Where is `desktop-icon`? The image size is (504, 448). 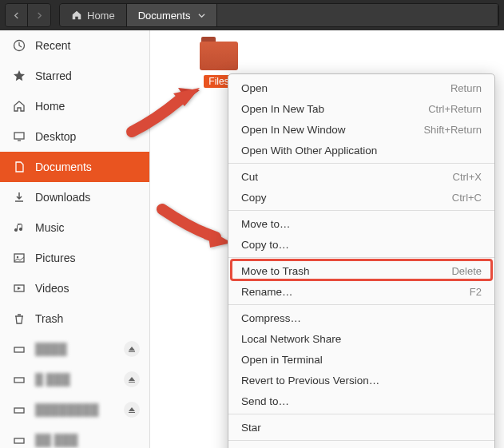
desktop-icon is located at coordinates (19, 137).